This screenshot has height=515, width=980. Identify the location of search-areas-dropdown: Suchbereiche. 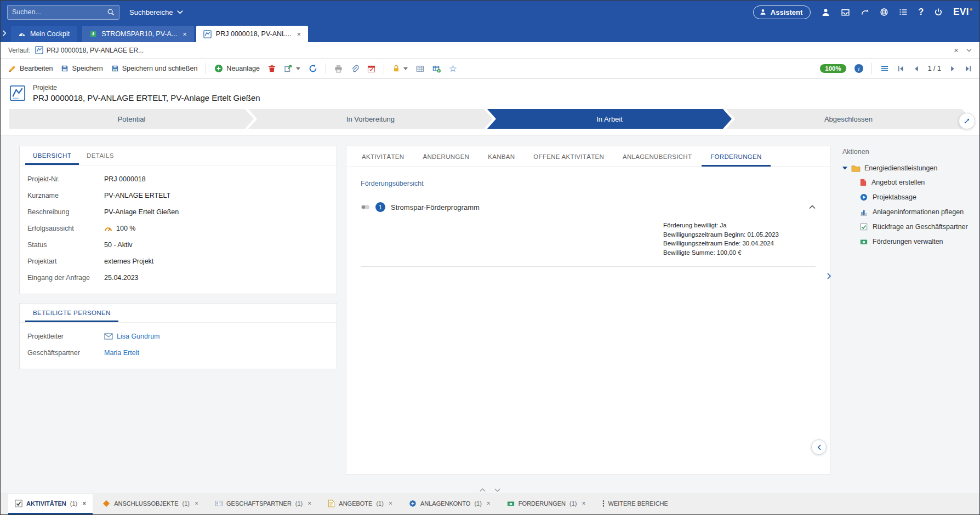
(156, 12).